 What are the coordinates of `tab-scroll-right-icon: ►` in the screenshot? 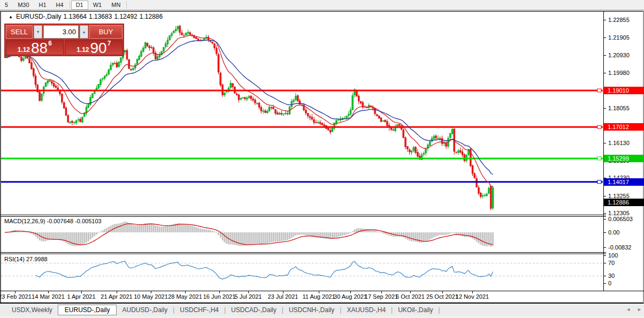 It's located at (640, 309).